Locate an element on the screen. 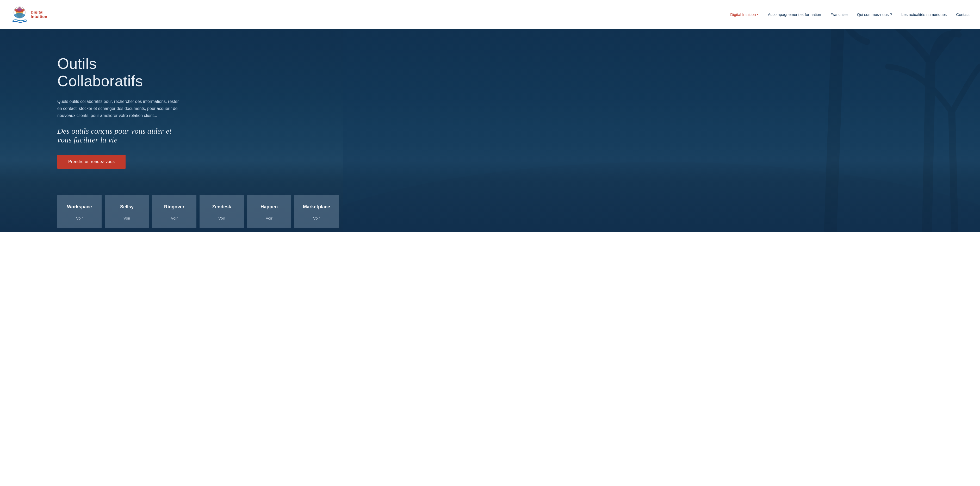 Image resolution: width=980 pixels, height=486 pixels. logo-line2: Intuition is located at coordinates (39, 17).